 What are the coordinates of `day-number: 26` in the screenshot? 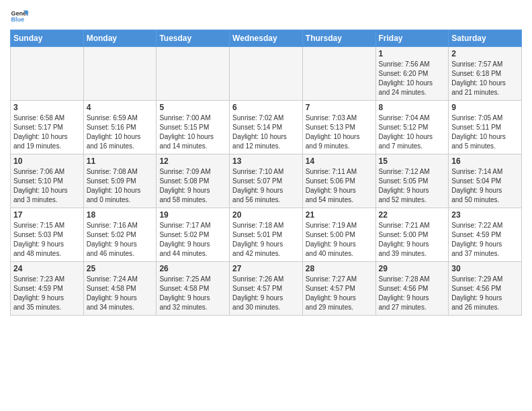 It's located at (193, 269).